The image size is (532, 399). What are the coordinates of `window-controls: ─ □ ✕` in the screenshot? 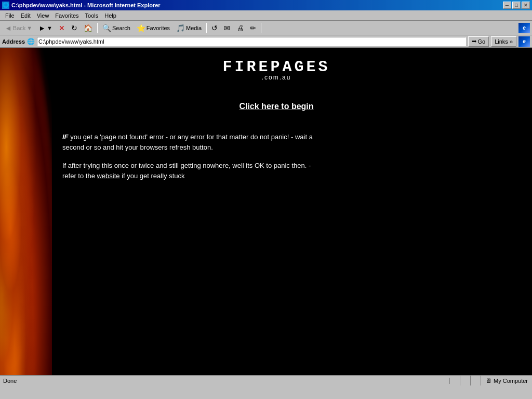 It's located at (516, 5).